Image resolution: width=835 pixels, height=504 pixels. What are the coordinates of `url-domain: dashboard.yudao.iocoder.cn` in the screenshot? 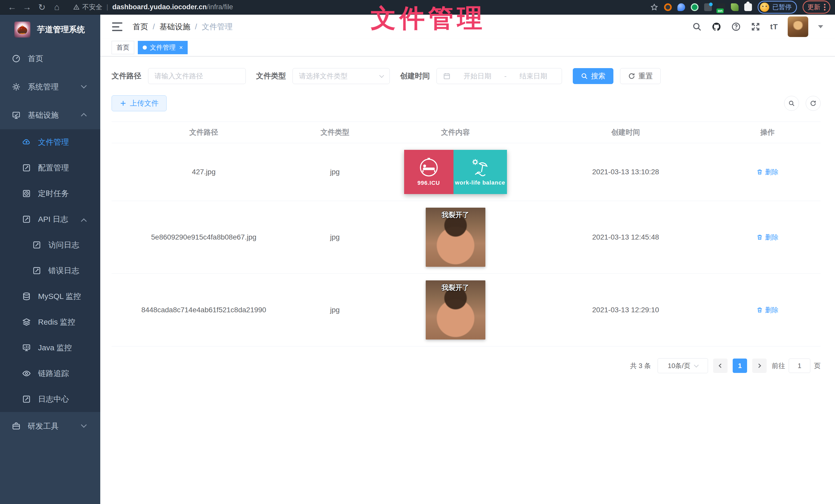 It's located at (160, 7).